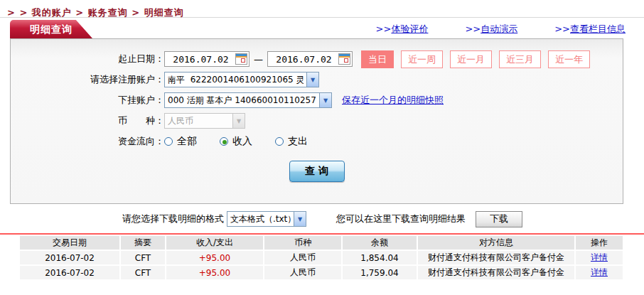 This screenshot has height=295, width=644. What do you see at coordinates (401, 219) in the screenshot?
I see `download-hint: 您可以在这里下载查询明细结果` at bounding box center [401, 219].